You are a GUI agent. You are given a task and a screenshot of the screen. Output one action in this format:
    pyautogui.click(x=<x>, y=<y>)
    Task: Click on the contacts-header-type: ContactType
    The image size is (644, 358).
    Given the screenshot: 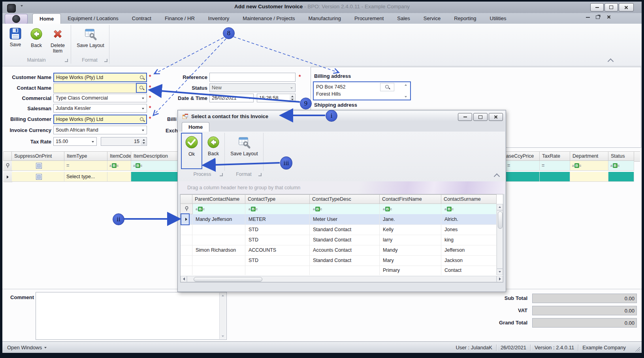 What is the action you would take?
    pyautogui.click(x=277, y=199)
    